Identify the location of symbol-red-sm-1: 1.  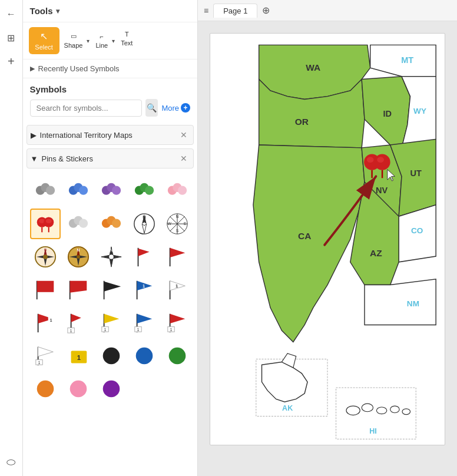
(78, 323).